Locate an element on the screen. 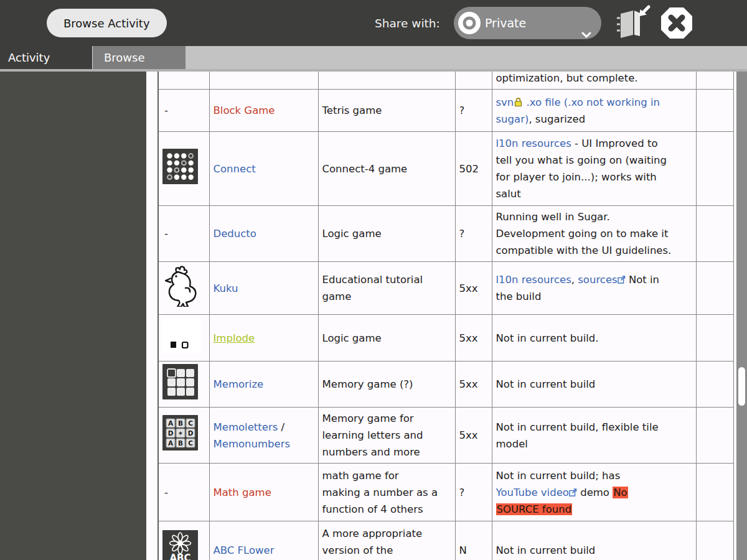  activity-description-cell: Memory game forlearning letters andnumbe… is located at coordinates (387, 436).